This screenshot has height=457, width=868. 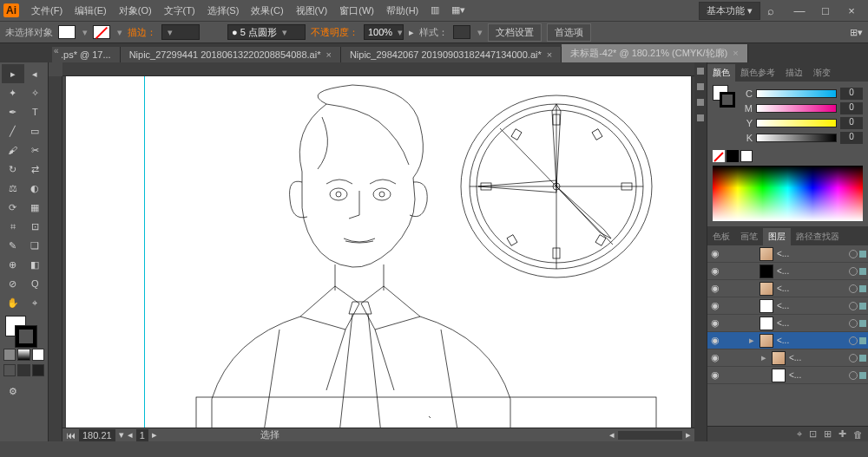 I want to click on window-close-button: ×, so click(x=852, y=10).